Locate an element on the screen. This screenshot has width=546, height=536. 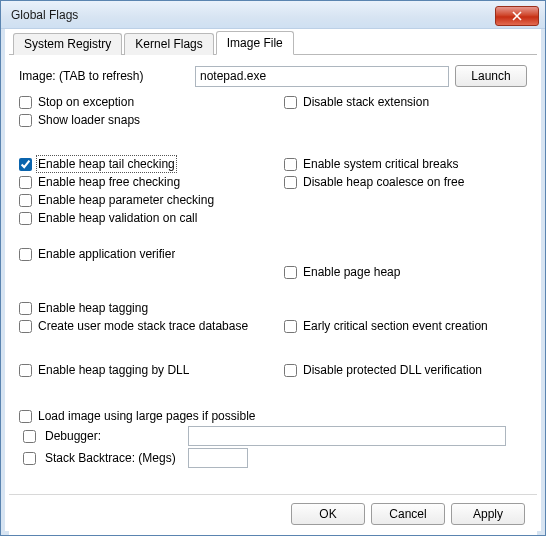
apply-button: Apply is located at coordinates (488, 514).